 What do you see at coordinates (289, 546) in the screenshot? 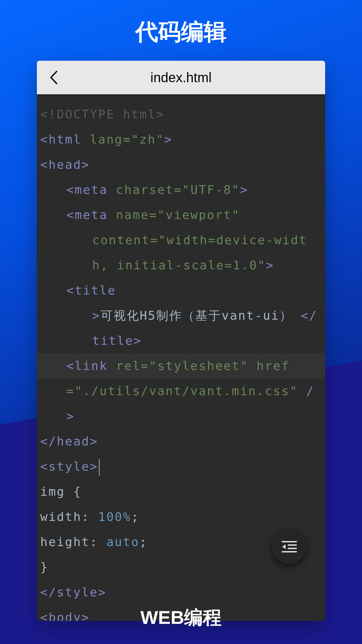
I see `outdent-fab-button` at bounding box center [289, 546].